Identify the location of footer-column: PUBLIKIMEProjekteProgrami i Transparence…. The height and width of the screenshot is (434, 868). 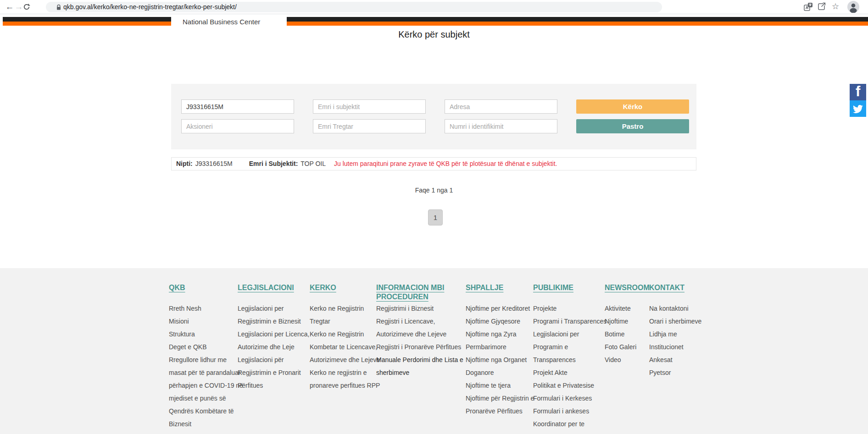
(569, 351).